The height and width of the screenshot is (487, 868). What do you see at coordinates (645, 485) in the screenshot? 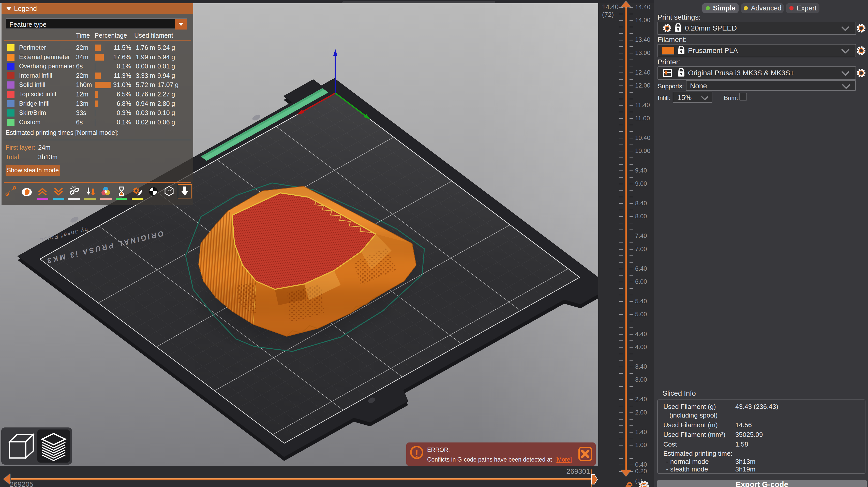
I see `bottom-gear-icon` at bounding box center [645, 485].